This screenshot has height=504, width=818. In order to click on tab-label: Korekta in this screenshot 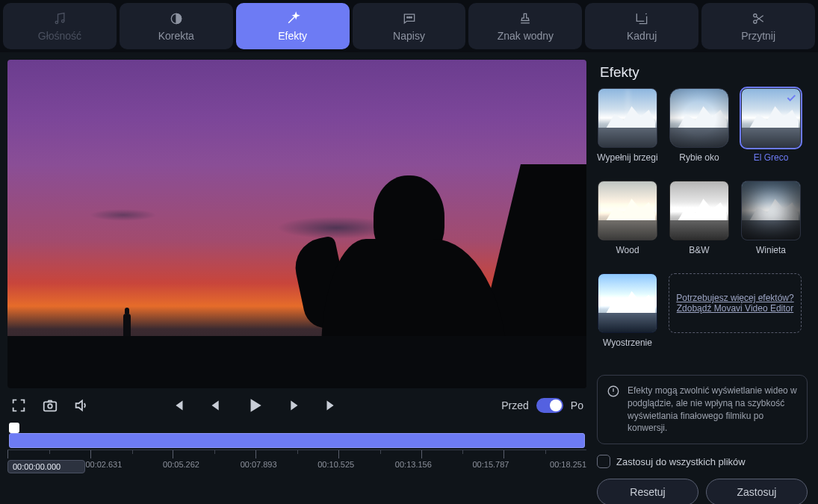, I will do `click(176, 36)`.